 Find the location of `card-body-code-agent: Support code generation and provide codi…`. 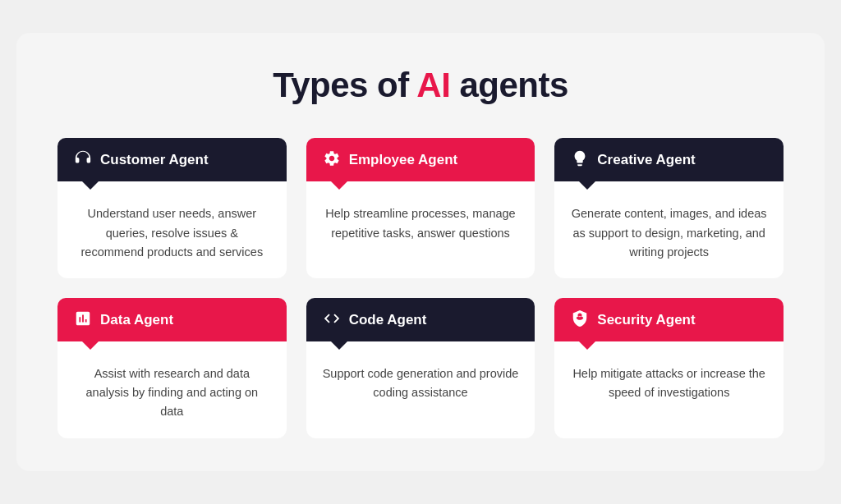

card-body-code-agent: Support code generation and provide codi… is located at coordinates (420, 380).